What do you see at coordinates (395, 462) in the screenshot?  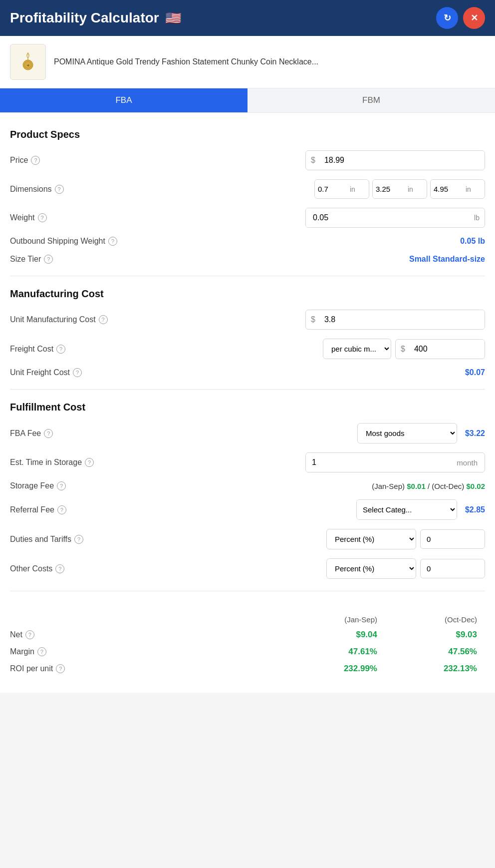 I see `storage-input-wrapper: month` at bounding box center [395, 462].